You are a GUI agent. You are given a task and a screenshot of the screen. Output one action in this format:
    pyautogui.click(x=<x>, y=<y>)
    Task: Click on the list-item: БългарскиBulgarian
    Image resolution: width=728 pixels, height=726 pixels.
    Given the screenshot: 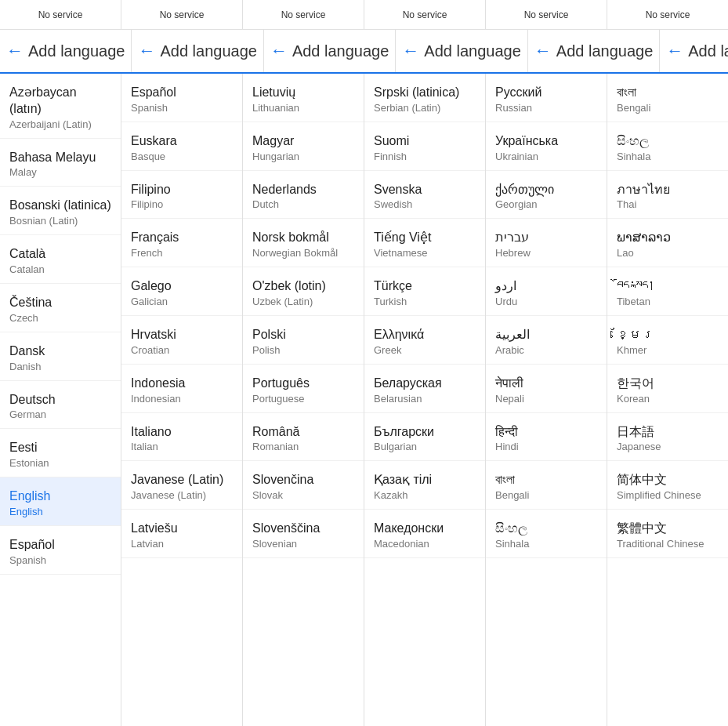 What is the action you would take?
    pyautogui.click(x=425, y=437)
    